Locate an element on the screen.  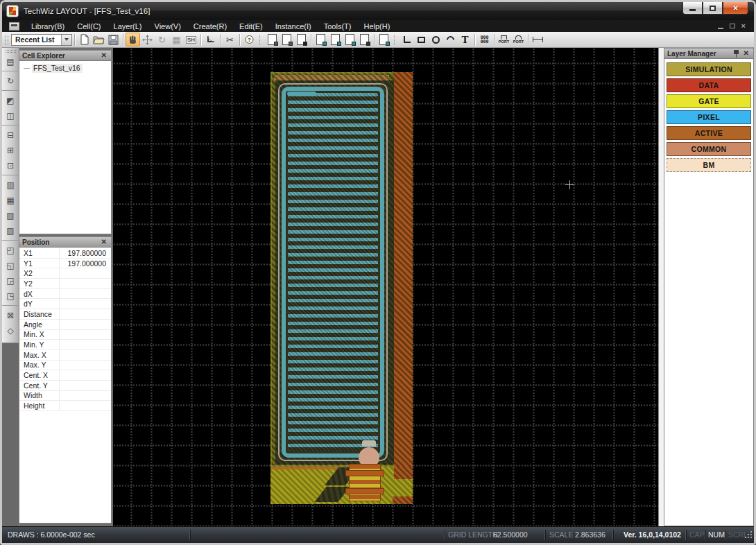
dimension-tool-icon is located at coordinates (538, 40).